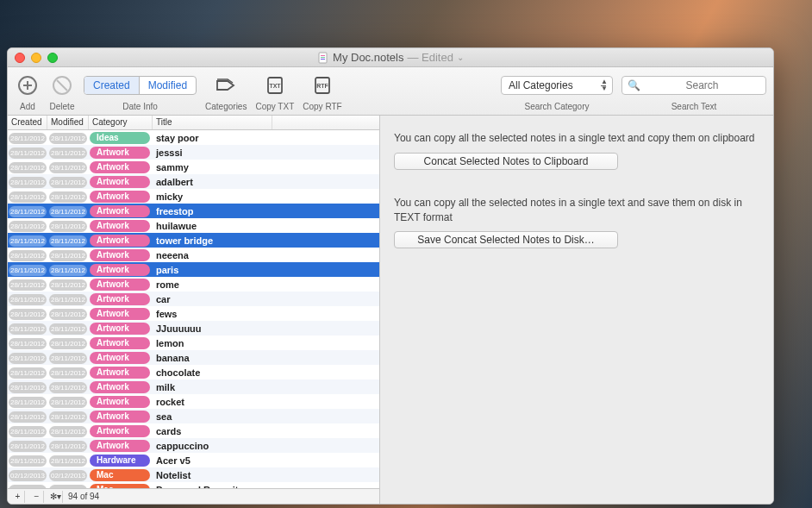 This screenshot has width=812, height=508. What do you see at coordinates (28, 122) in the screenshot?
I see `col-created: Created` at bounding box center [28, 122].